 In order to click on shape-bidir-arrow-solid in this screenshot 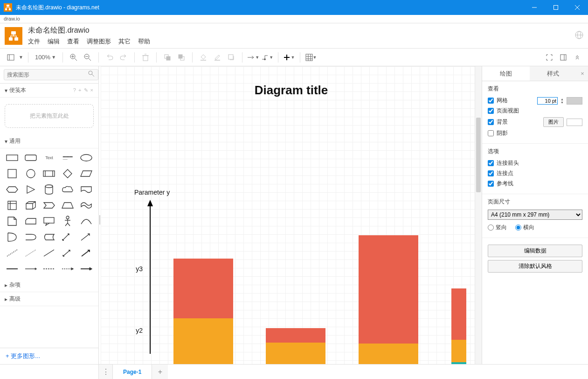, I will do `click(68, 253)`.